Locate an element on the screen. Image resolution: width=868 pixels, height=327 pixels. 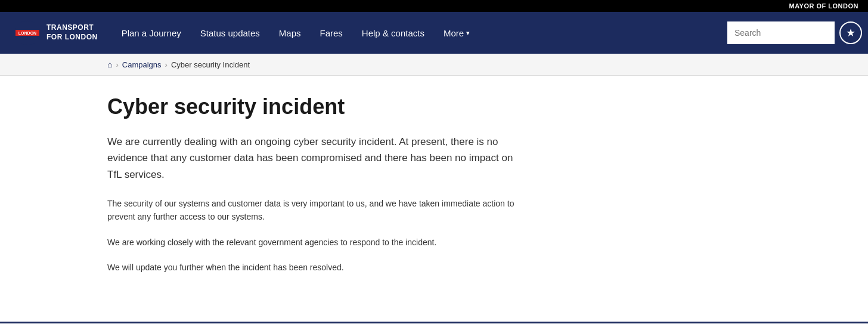
page-title: Cyber security incident is located at coordinates (358, 106).